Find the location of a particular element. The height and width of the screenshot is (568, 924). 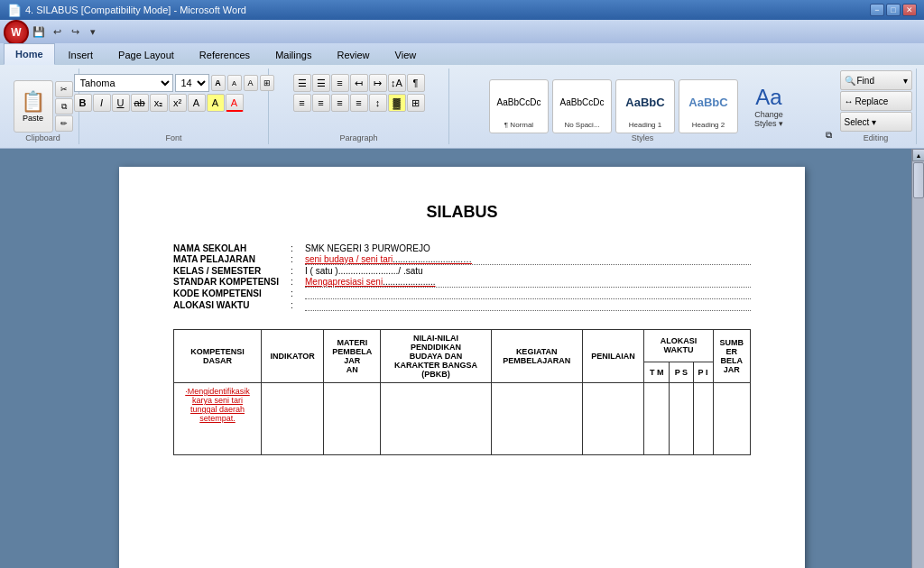

font-label: Font is located at coordinates (173, 138).